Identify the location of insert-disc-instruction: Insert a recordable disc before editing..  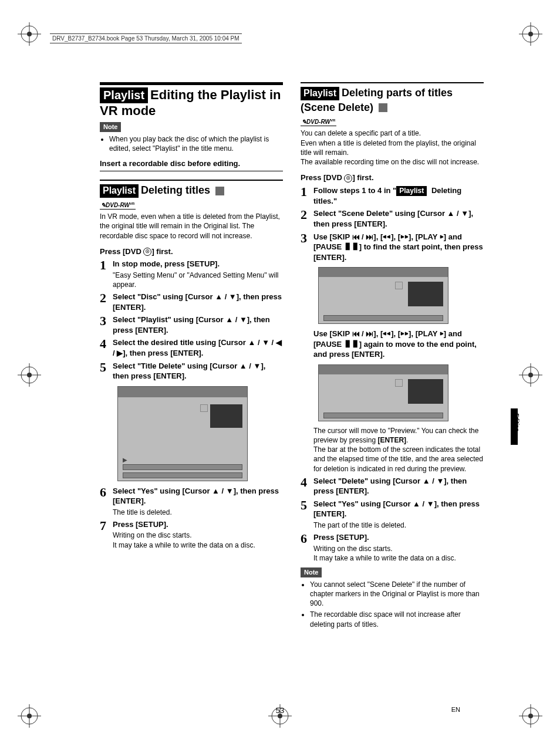
(191, 164).